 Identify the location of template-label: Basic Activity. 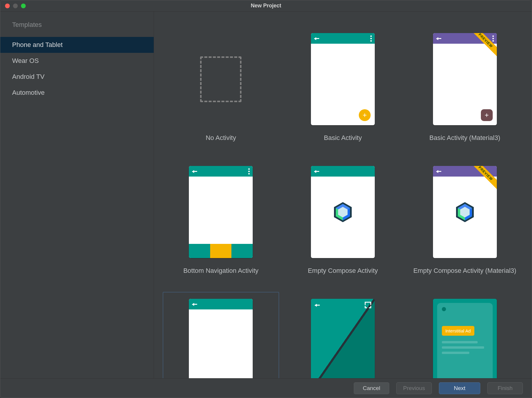
(343, 138).